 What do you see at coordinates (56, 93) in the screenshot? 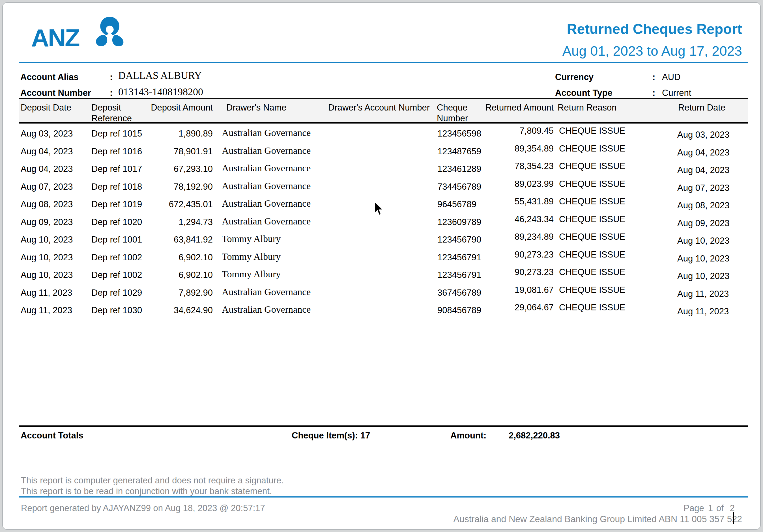
I see `account-number-label: Account Number` at bounding box center [56, 93].